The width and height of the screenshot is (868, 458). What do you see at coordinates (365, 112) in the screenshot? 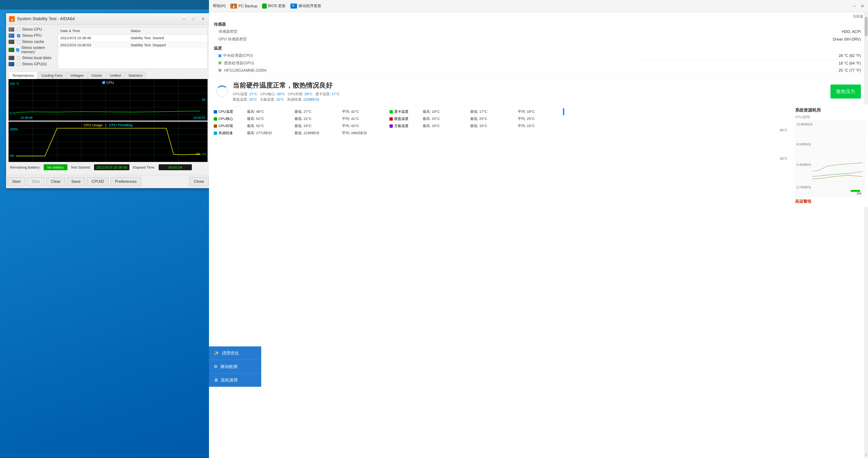
I see `stats-avg-1: 平均: 42°C` at bounding box center [365, 112].